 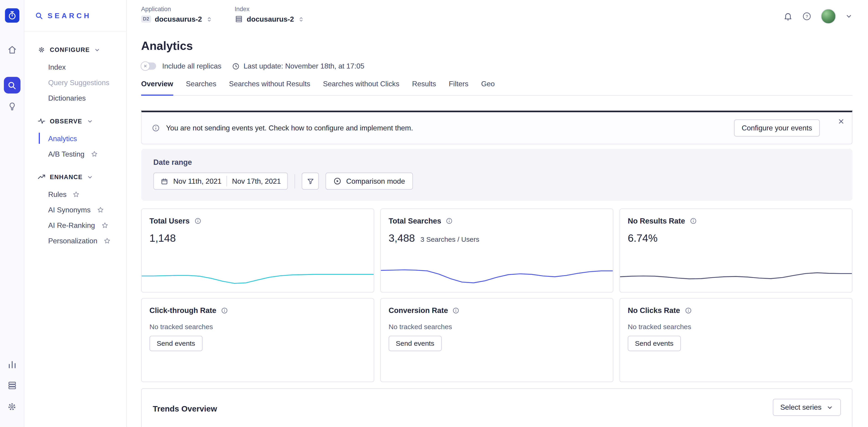 What do you see at coordinates (79, 138) in the screenshot?
I see `sidebar-item-analytics: Analytics` at bounding box center [79, 138].